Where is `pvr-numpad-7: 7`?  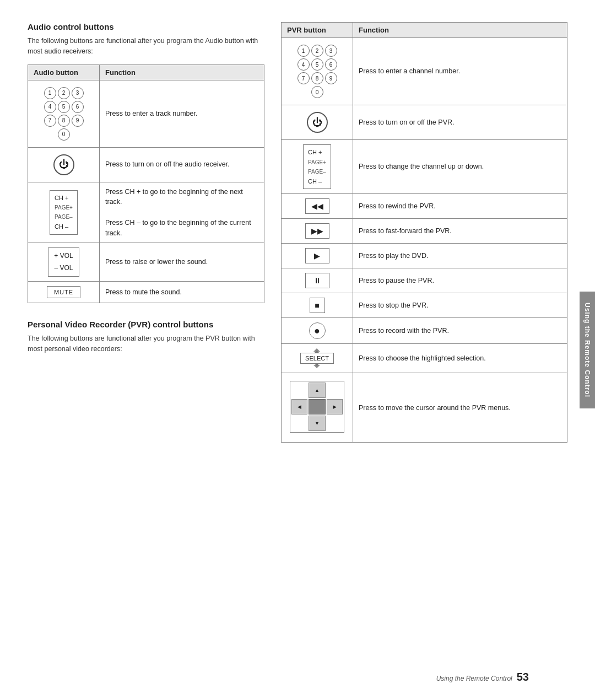
pvr-numpad-7: 7 is located at coordinates (304, 78).